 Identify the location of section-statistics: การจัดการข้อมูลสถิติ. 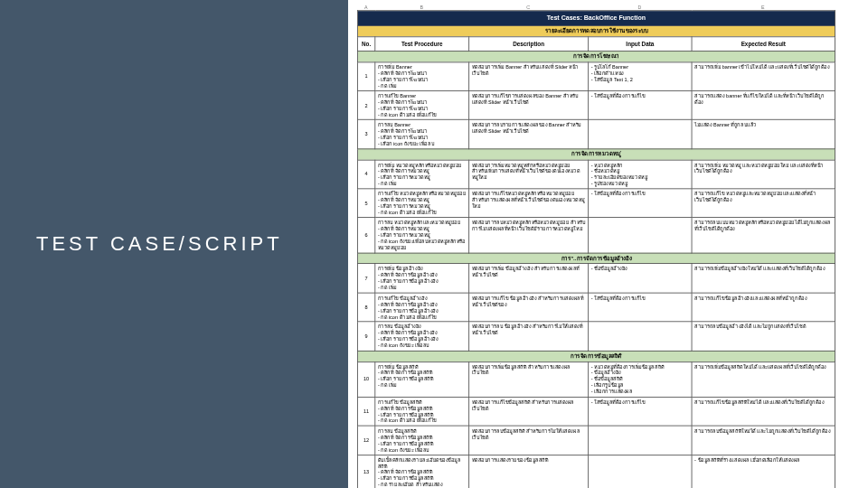
(596, 356).